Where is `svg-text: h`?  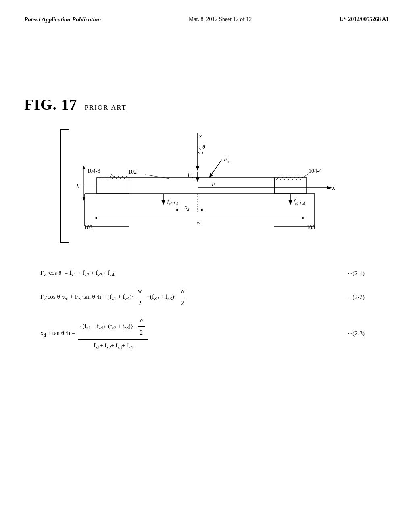
svg-text: h is located at coordinates (78, 186).